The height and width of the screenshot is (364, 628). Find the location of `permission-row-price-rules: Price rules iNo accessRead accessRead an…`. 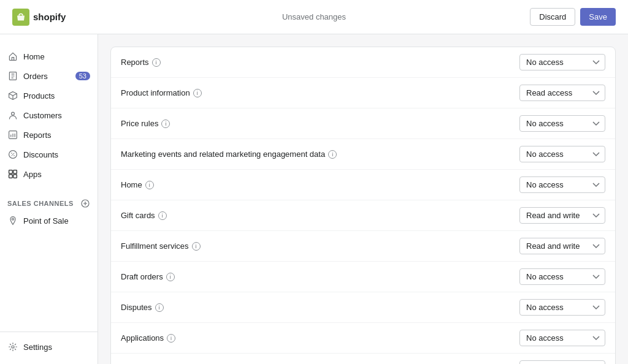

permission-row-price-rules: Price rules iNo accessRead accessRead an… is located at coordinates (363, 124).